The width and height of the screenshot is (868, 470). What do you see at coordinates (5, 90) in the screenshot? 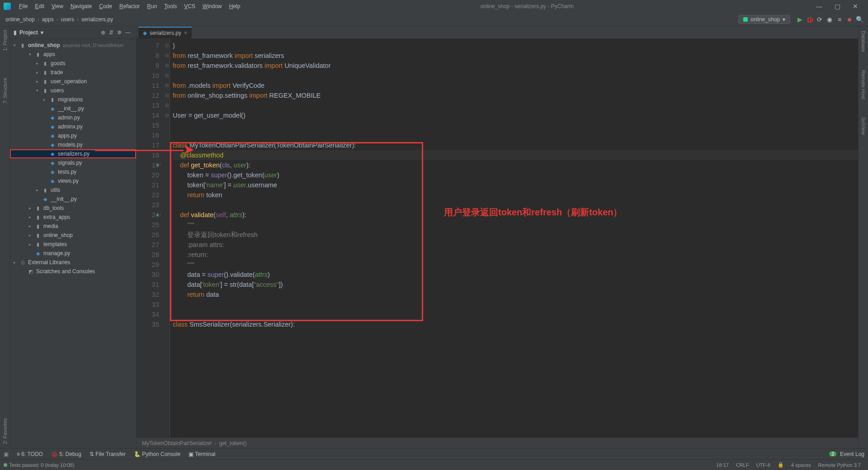
I see `tool-tab-structure: 7: Structure` at bounding box center [5, 90].